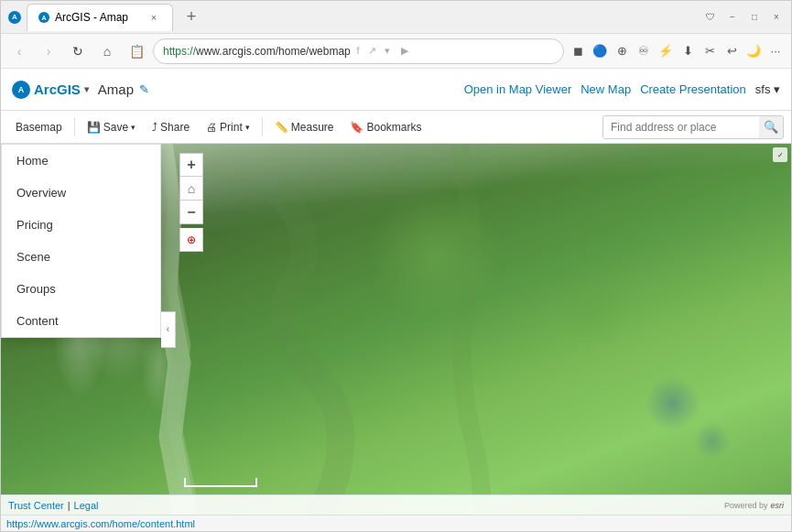 Image resolution: width=792 pixels, height=532 pixels. What do you see at coordinates (396, 127) in the screenshot?
I see `map-toolbar: Basemap 💾 Save ▾ ⤴ Share 🖨 Print ▾ 📏 Mea…` at bounding box center [396, 127].